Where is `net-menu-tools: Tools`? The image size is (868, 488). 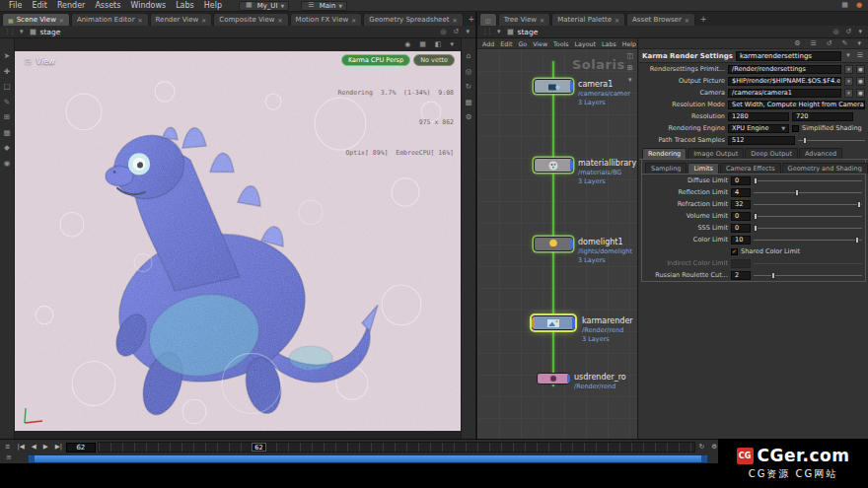 net-menu-tools: Tools is located at coordinates (561, 43).